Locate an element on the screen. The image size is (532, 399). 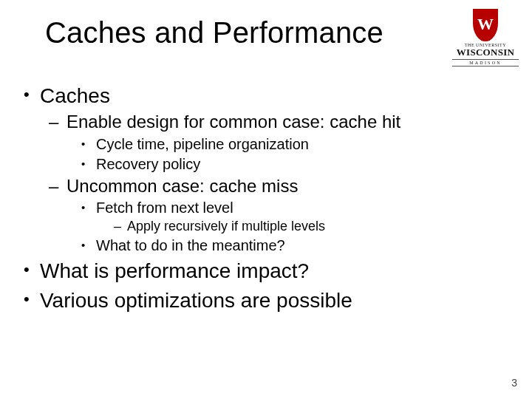
bullet-meantime: What to do in the meantime? is located at coordinates (289, 245).